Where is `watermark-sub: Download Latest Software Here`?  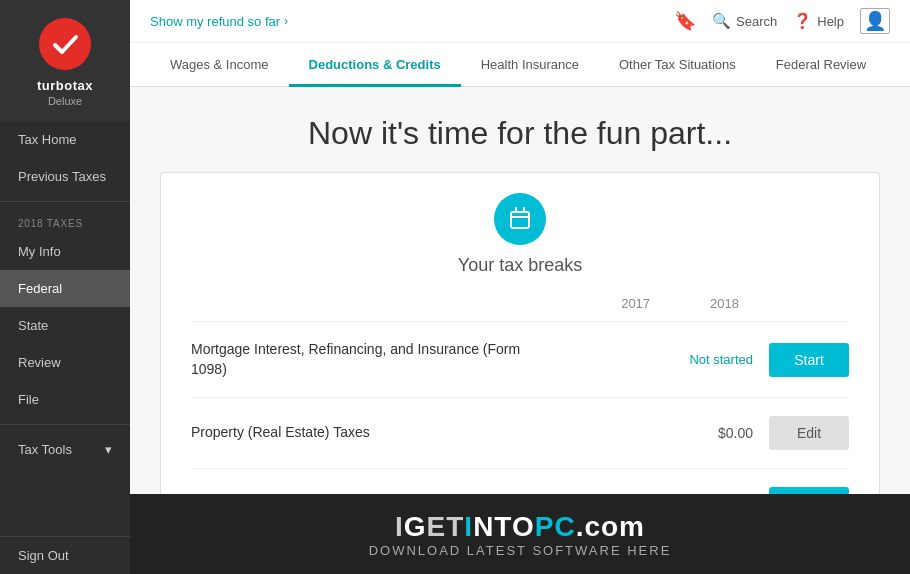
watermark-sub: Download Latest Software Here is located at coordinates (520, 550).